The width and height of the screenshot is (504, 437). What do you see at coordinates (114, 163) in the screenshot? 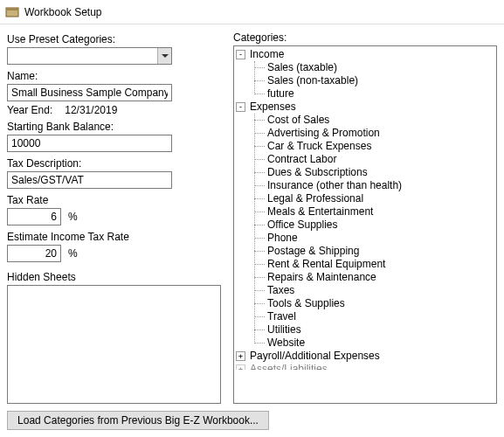
I see `tax-description-label: Tax Description:` at bounding box center [114, 163].